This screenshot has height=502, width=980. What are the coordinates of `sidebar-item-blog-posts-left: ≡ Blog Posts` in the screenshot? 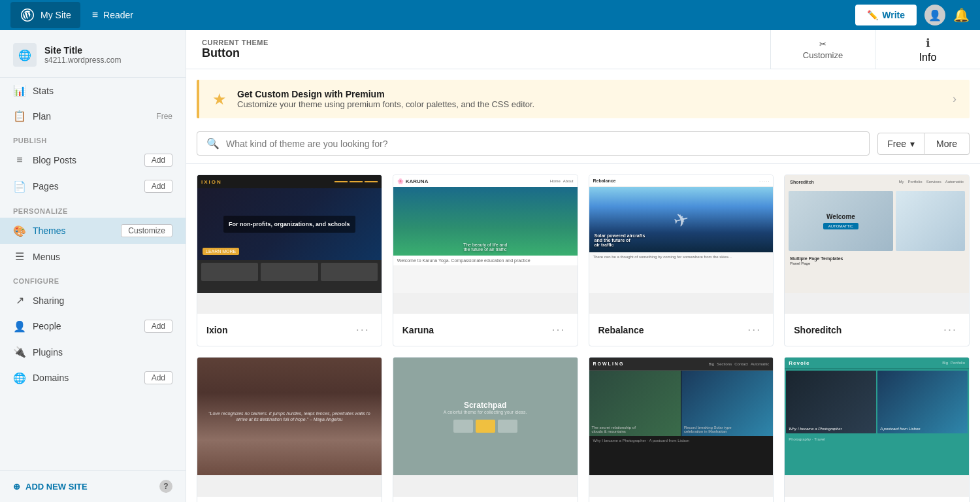 It's located at (44, 160).